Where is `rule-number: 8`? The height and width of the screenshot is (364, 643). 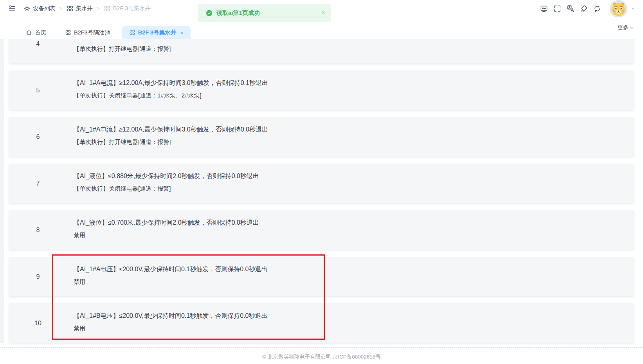
rule-number: 8 is located at coordinates (38, 230).